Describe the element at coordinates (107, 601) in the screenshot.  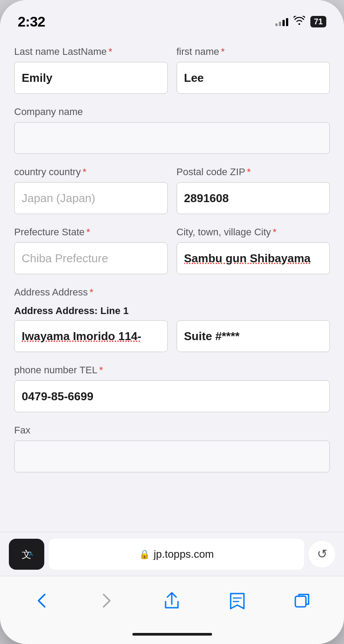
I see `forward-button` at that location.